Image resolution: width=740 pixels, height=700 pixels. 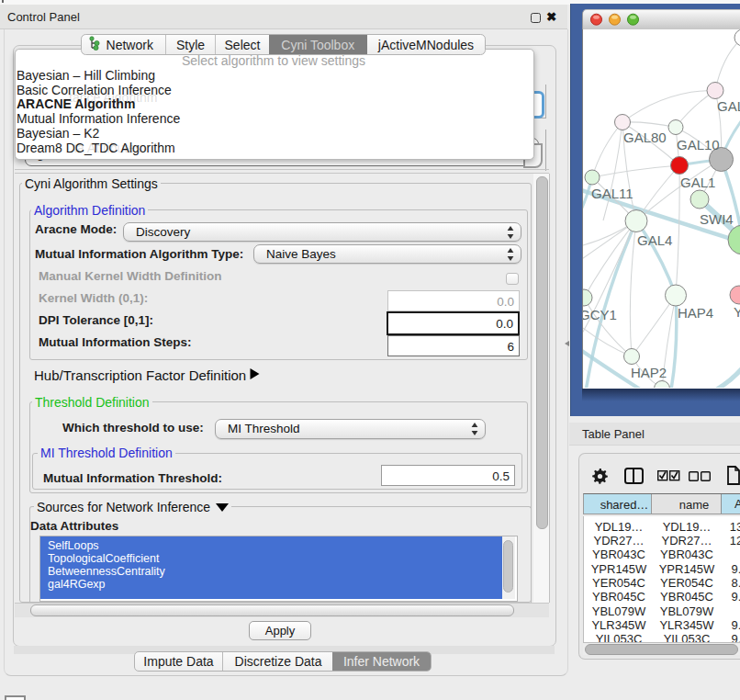 What do you see at coordinates (716, 219) in the screenshot?
I see `svg-text: SWI4` at bounding box center [716, 219].